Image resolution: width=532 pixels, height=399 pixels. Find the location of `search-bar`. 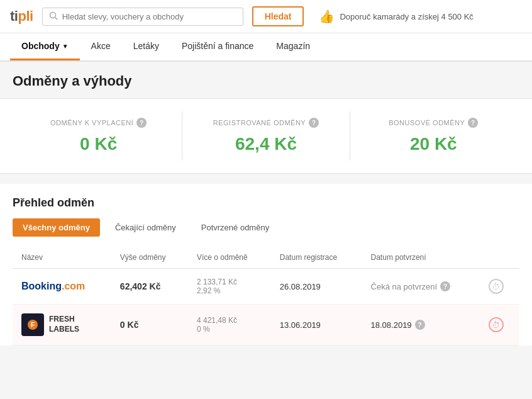

search-bar is located at coordinates (143, 16).